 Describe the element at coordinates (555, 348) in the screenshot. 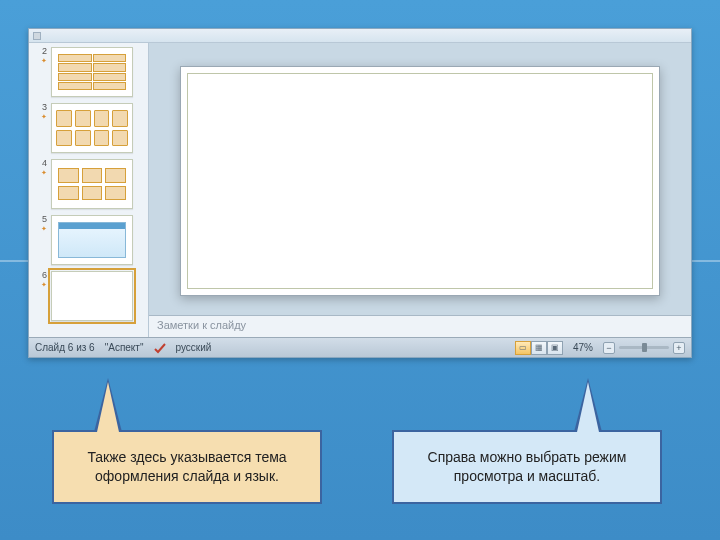

I see `slideshow-view-icon: ▣` at that location.